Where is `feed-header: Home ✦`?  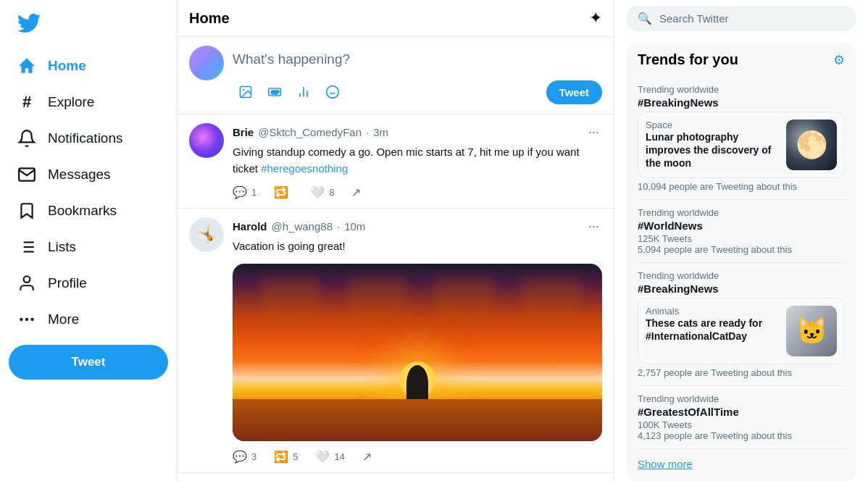
feed-header: Home ✦ is located at coordinates (396, 19).